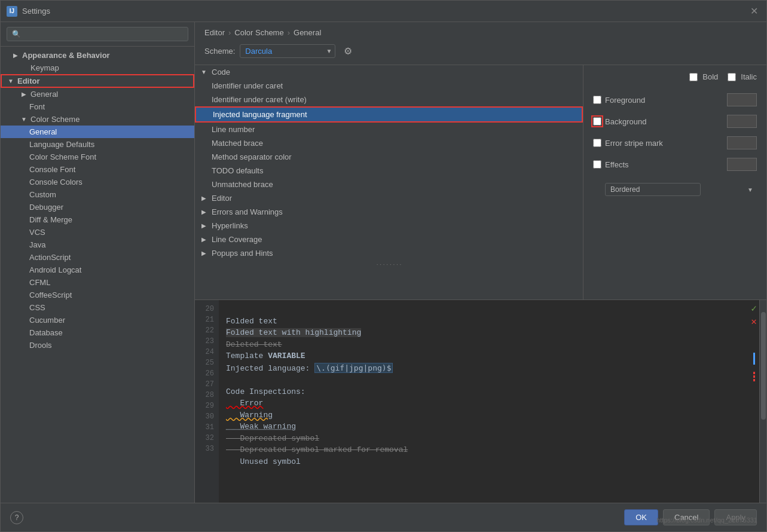 The height and width of the screenshot is (532, 767). Describe the element at coordinates (389, 143) in the screenshot. I see `code-item-matched-brace: Matched brace` at that location.